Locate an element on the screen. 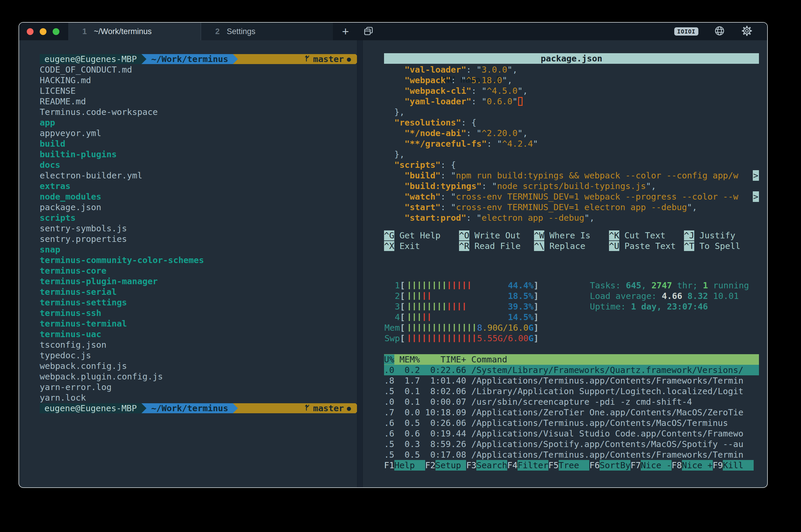  file-item: node_modules is located at coordinates (198, 197).